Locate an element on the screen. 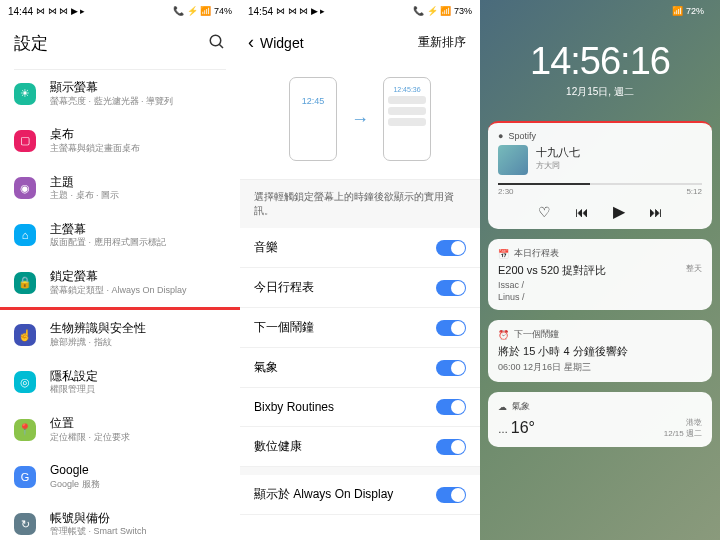 This screenshot has height=540, width=720. track-title: 十九八七 is located at coordinates (619, 152).